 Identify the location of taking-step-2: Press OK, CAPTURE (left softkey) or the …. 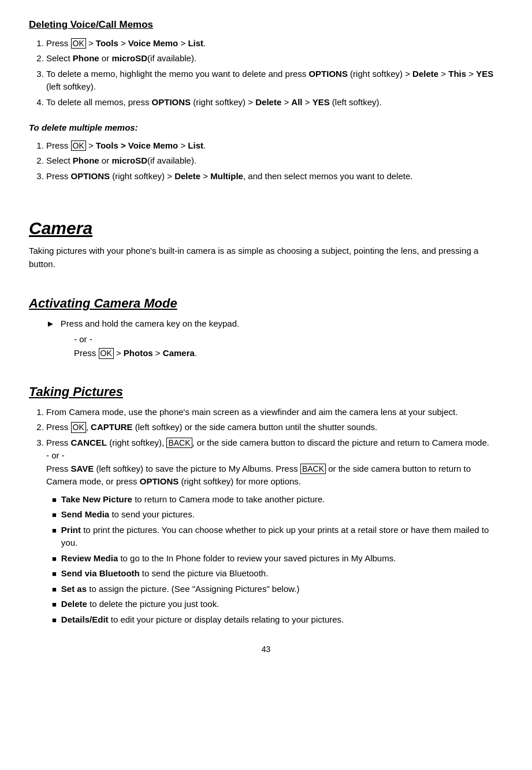
(275, 428).